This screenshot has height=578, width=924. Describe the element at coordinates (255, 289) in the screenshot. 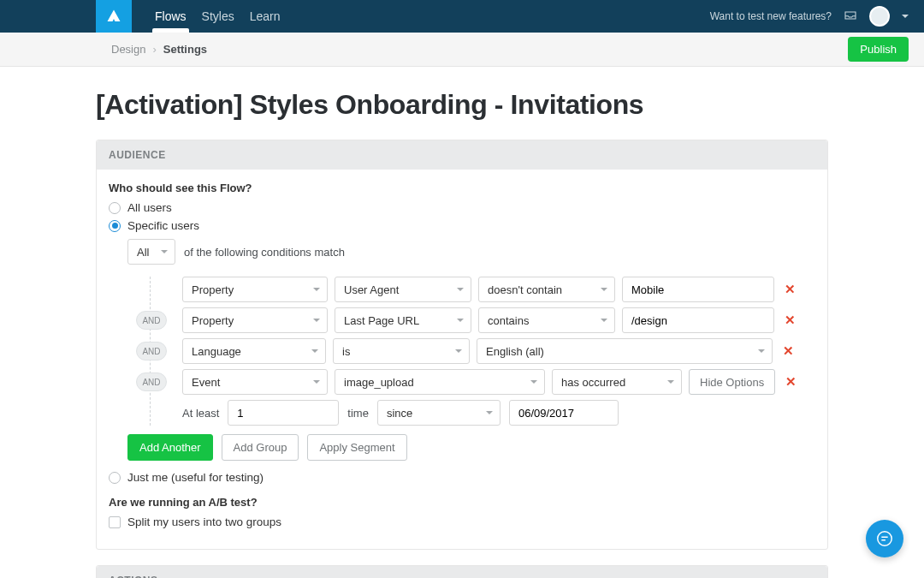

I see `cond1-type-select: Property` at that location.